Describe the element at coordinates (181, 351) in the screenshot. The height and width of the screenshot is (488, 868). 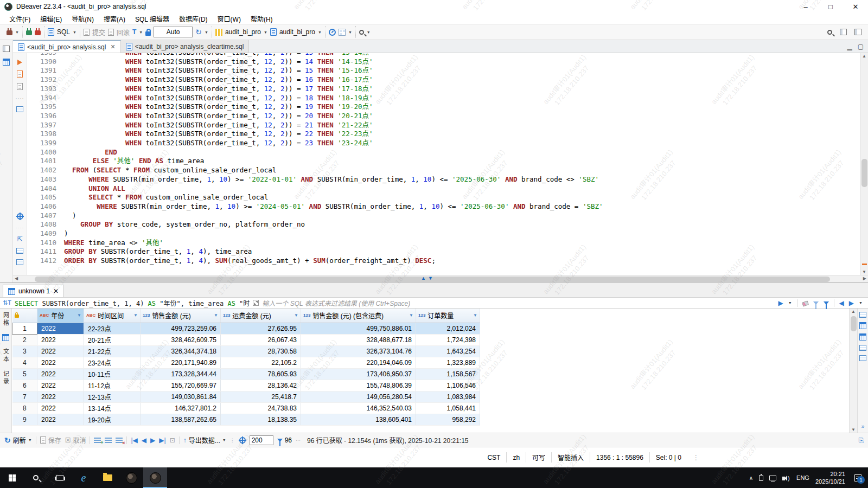
I see `cell-r3-c2: 326,344,374.18` at that location.